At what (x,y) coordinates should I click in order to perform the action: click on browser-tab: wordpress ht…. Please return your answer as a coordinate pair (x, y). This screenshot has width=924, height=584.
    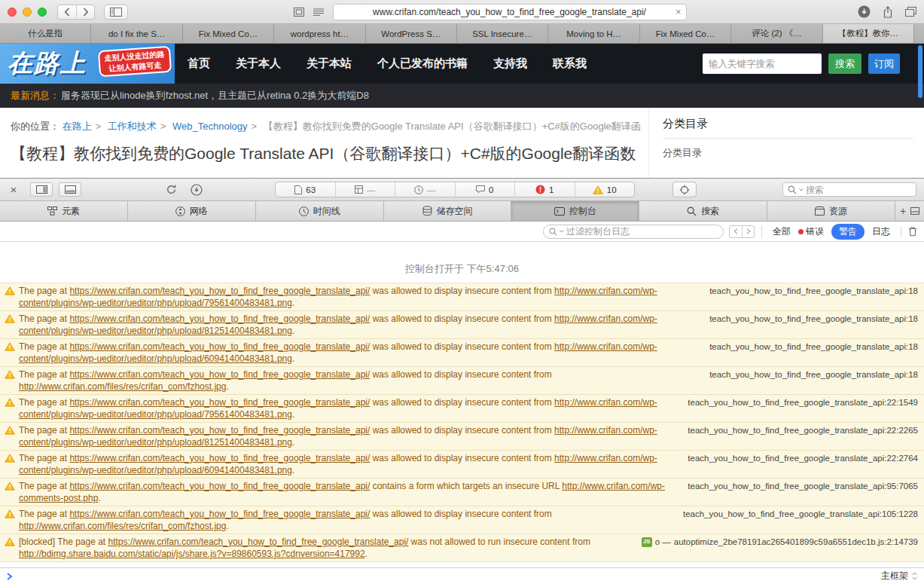
    Looking at the image, I should click on (319, 33).